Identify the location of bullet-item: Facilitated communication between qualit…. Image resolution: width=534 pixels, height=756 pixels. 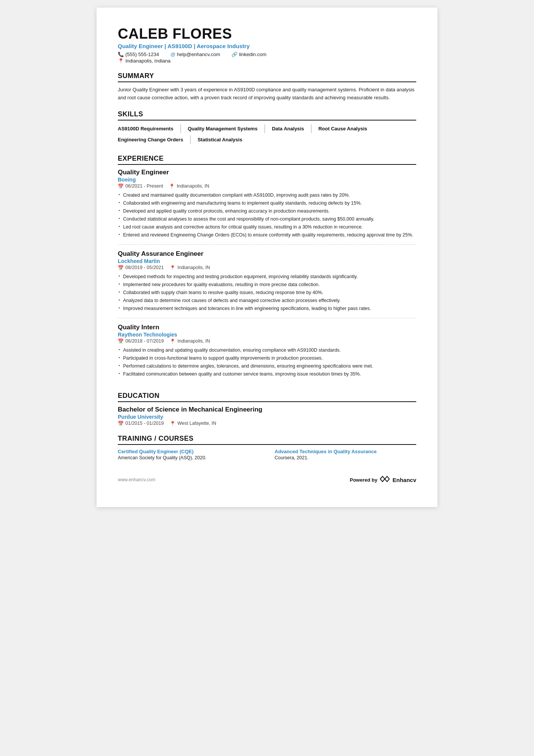
(267, 374).